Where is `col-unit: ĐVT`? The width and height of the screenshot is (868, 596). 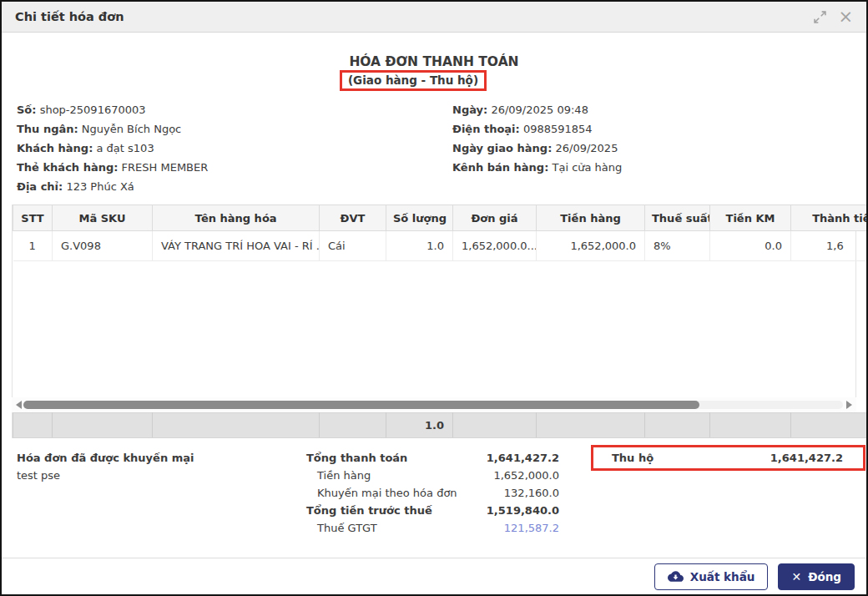 col-unit: ĐVT is located at coordinates (353, 219).